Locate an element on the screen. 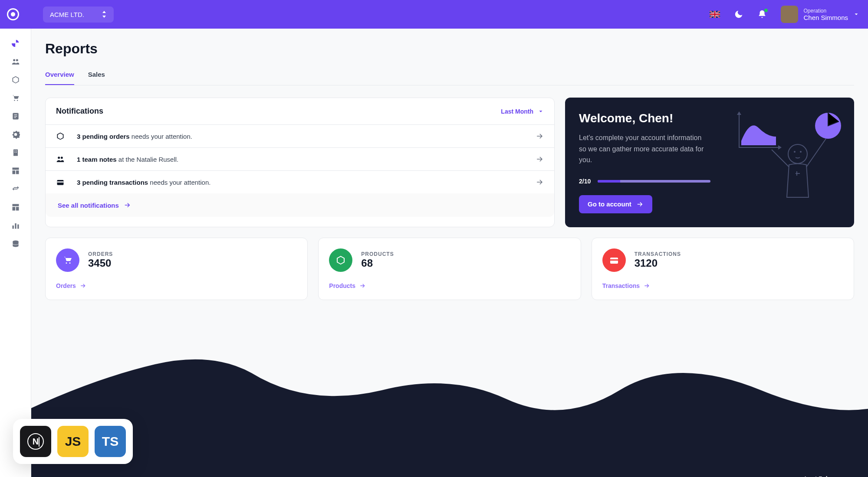  sidebar is located at coordinates (16, 253).